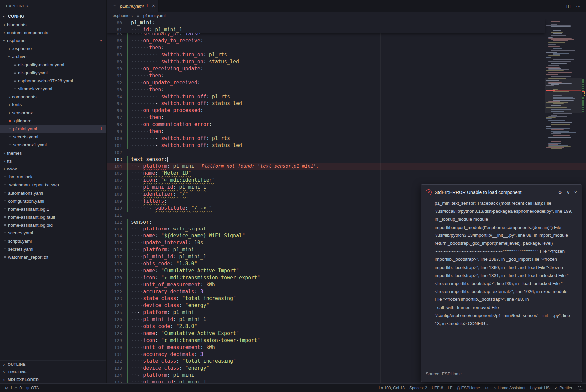  I want to click on line-number: 94, so click(114, 97).